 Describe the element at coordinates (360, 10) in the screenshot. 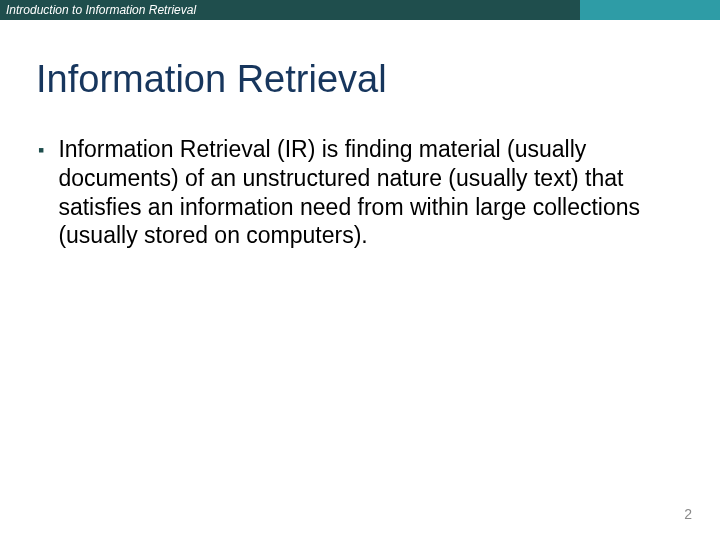

I see `header-bar: Introduction to Information Retrieval` at that location.